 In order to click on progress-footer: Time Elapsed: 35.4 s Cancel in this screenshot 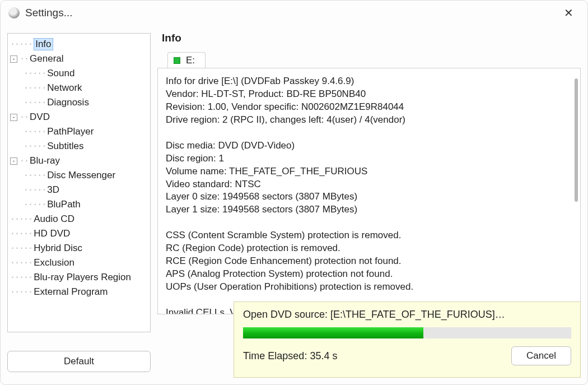, I will do `click(407, 356)`.